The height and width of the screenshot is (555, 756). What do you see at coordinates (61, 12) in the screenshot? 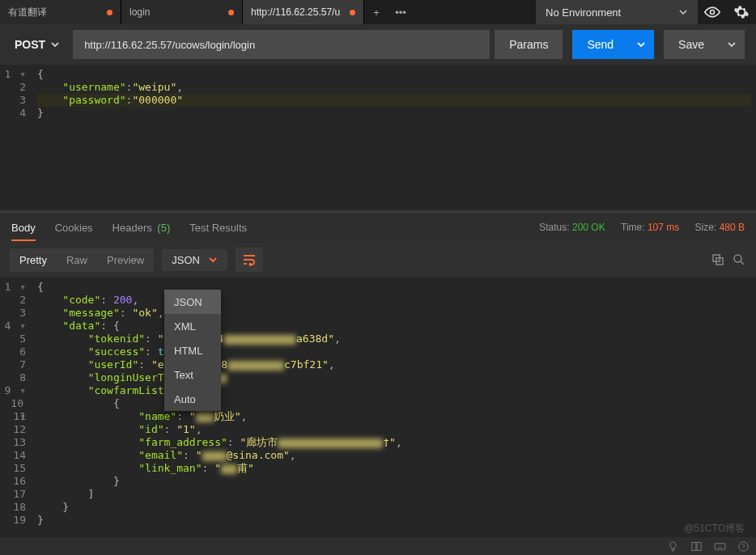
I see `tab: 有道翻译` at bounding box center [61, 12].